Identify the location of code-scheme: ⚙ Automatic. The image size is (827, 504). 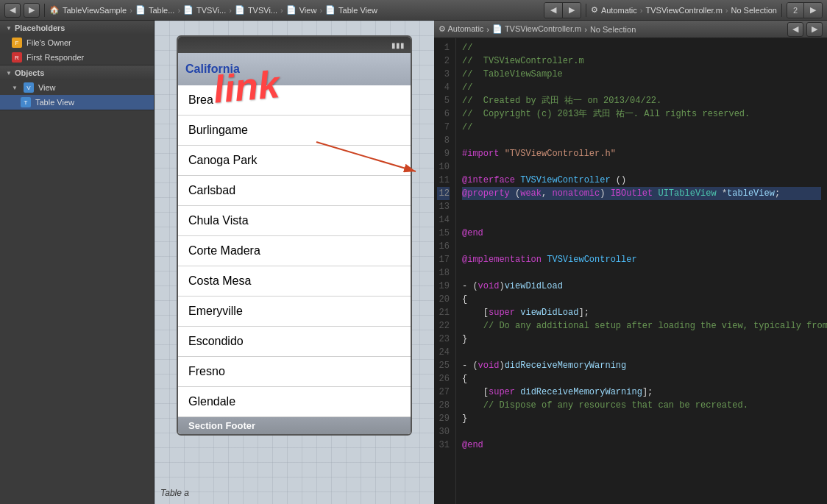
(614, 10).